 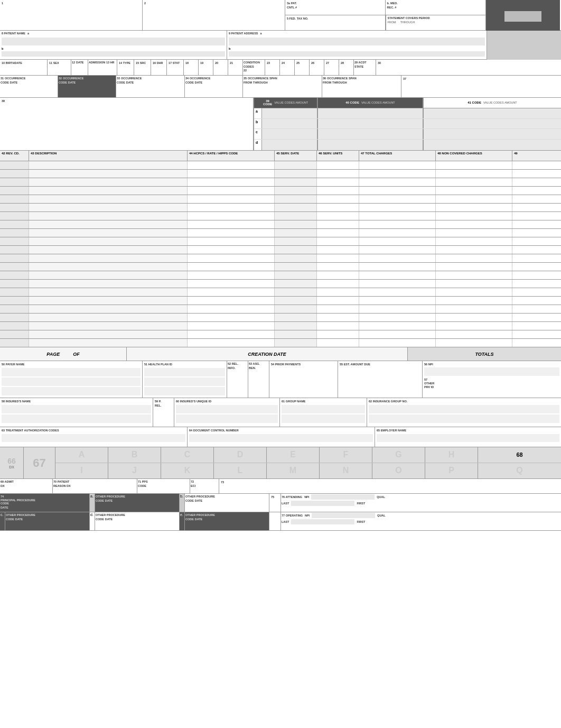 What do you see at coordinates (492, 380) in the screenshot?
I see `field-56-57: 56 NPI 57 OTHER PRV ID` at bounding box center [492, 380].